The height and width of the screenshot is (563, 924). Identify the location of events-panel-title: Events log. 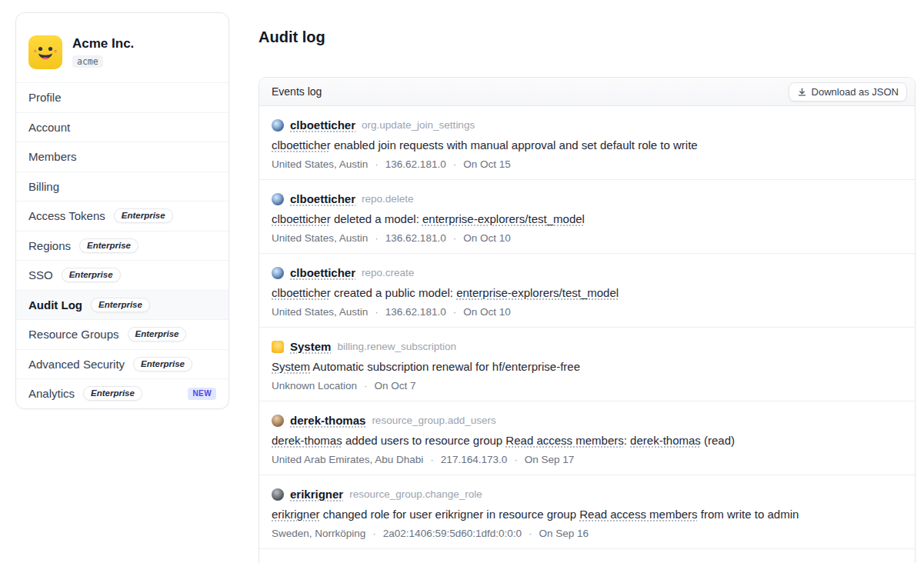
(297, 92).